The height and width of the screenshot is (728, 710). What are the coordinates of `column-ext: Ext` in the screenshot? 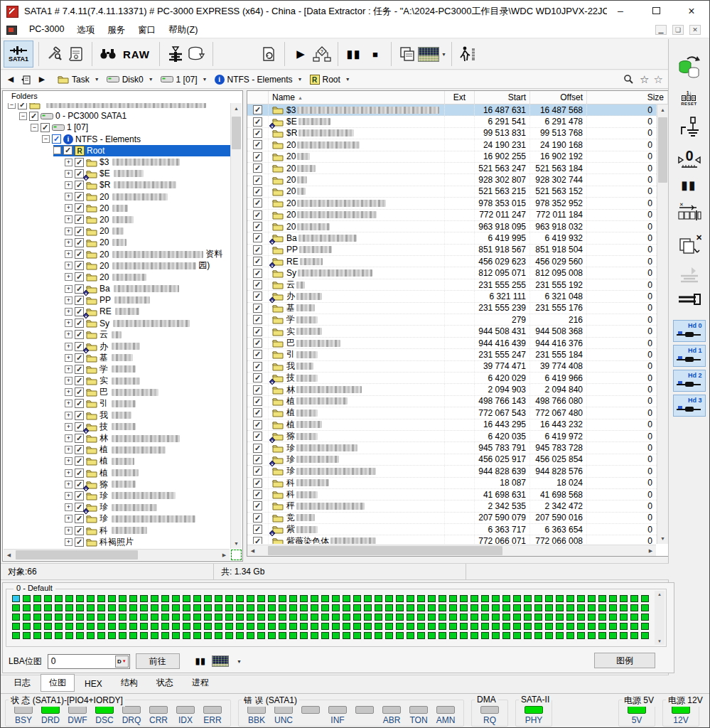 It's located at (460, 97).